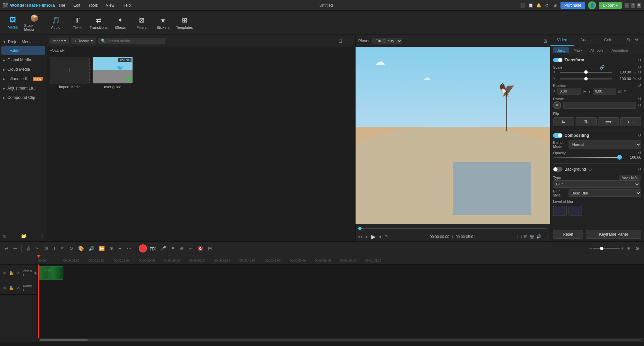  I want to click on step-back-button: ⏴, so click(366, 237).